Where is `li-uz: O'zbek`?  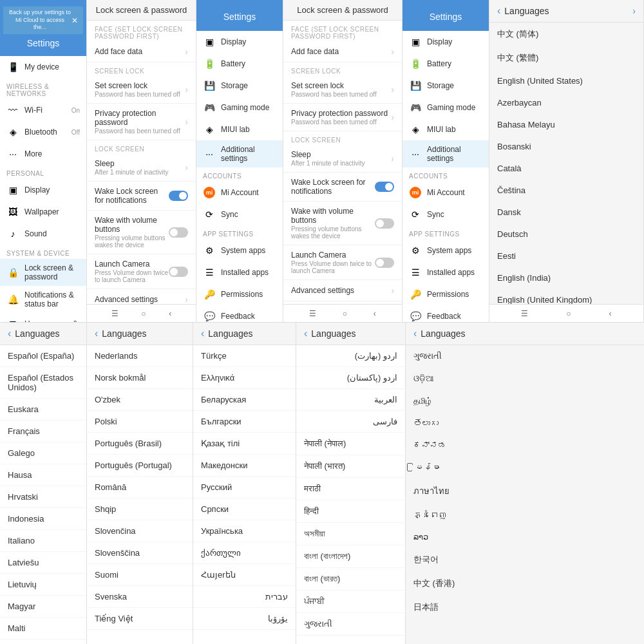 li-uz: O'zbek is located at coordinates (140, 400).